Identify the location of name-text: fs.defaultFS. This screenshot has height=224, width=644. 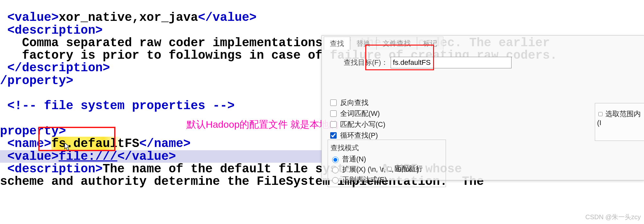
(95, 144).